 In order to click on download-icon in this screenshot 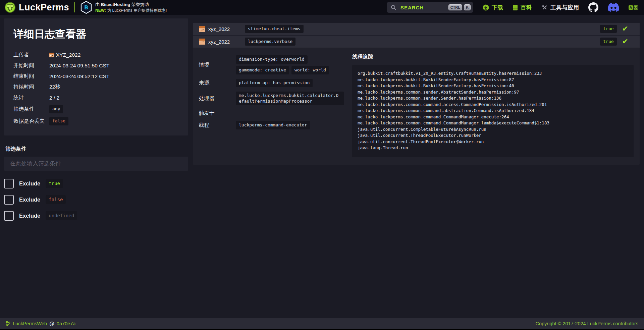, I will do `click(486, 7)`.